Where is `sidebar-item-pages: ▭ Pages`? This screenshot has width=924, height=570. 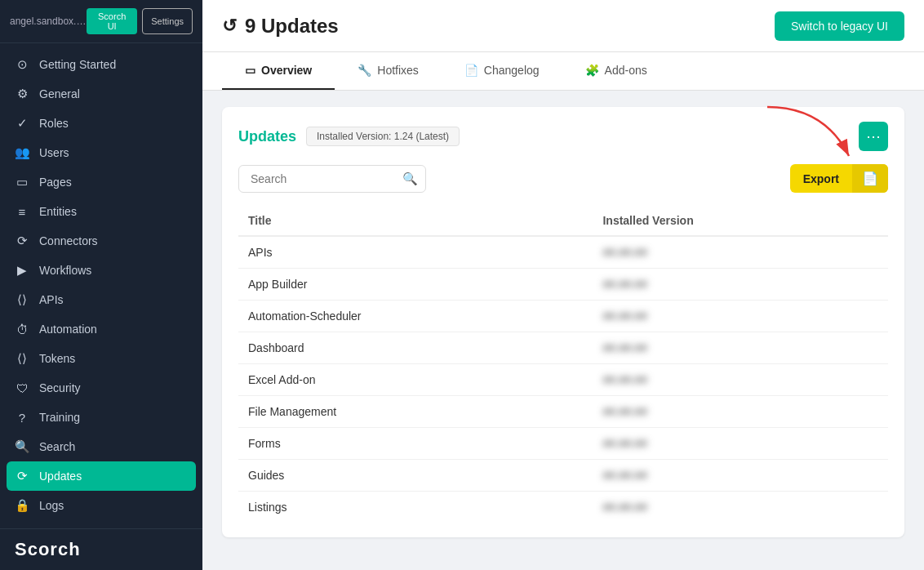 sidebar-item-pages: ▭ Pages is located at coordinates (101, 182).